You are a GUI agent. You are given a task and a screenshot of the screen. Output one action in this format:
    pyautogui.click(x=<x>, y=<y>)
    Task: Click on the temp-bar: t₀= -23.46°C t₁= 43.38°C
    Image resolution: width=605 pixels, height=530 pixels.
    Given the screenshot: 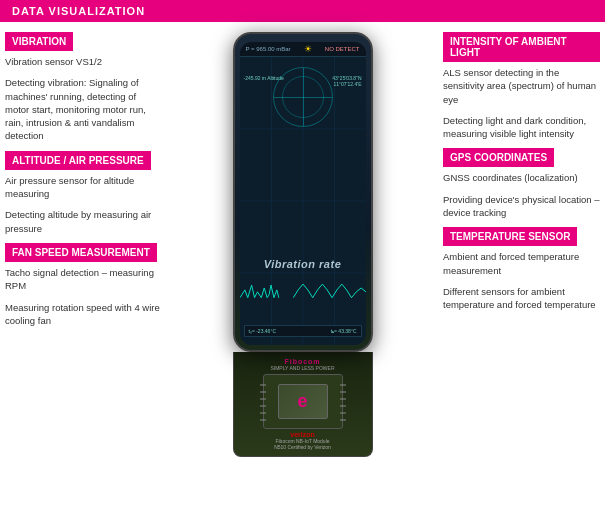 What is the action you would take?
    pyautogui.click(x=303, y=331)
    